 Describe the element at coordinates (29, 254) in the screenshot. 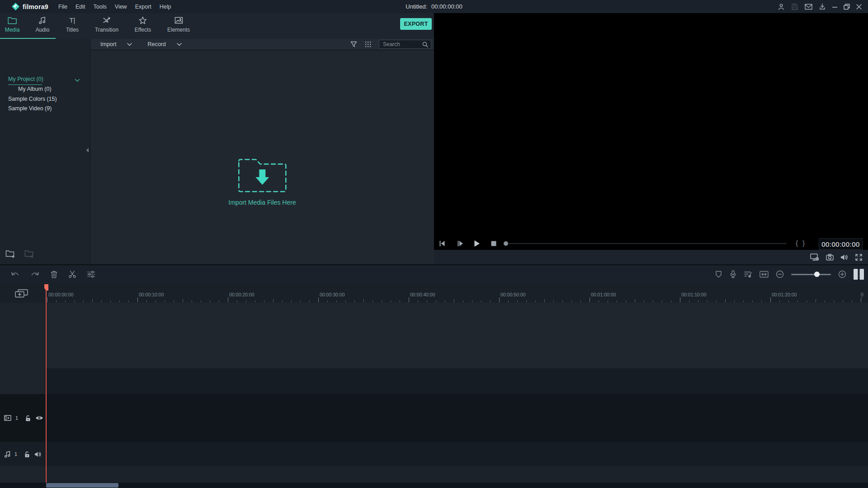

I see `delete-folder-icon` at that location.